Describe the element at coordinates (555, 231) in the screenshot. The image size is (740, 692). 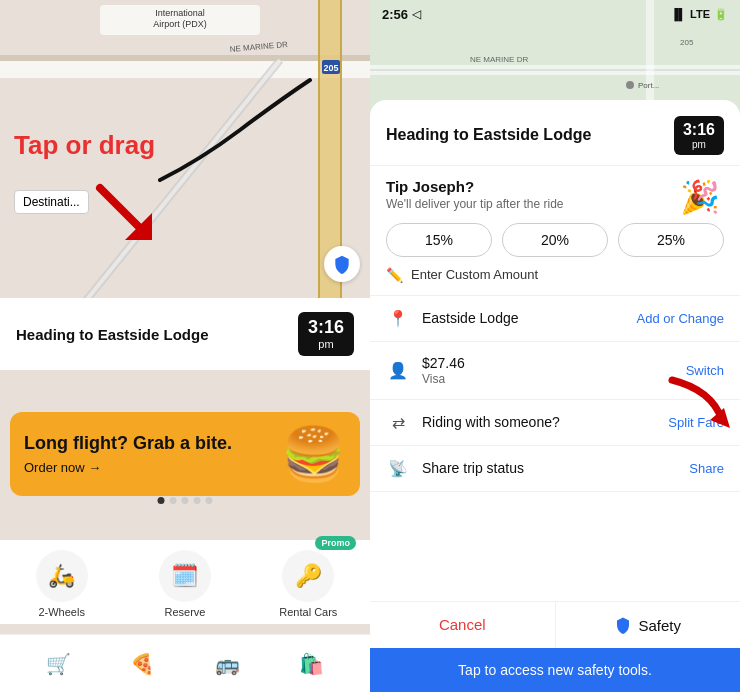
I see `tip-section: Tip Joseph? We'll deliver your tip after…` at that location.